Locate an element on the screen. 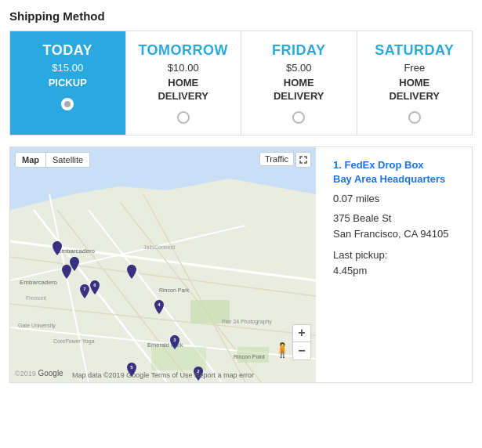 The height and width of the screenshot is (448, 482). card-day-saturday: SATURDAY is located at coordinates (415, 50).